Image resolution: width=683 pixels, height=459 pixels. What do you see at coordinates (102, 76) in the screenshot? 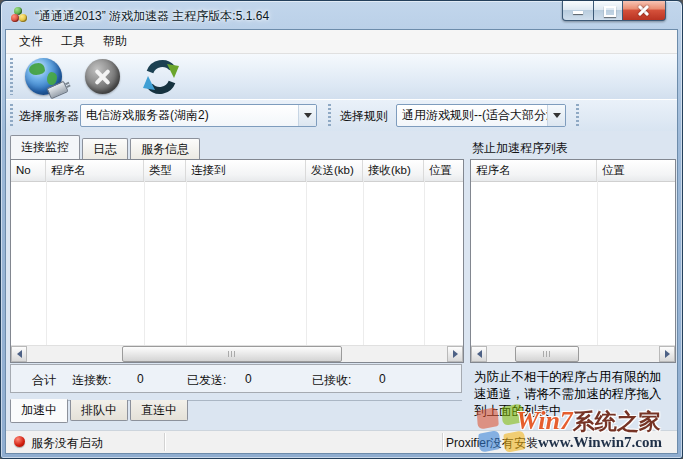
I see `disconnect-button` at bounding box center [102, 76].